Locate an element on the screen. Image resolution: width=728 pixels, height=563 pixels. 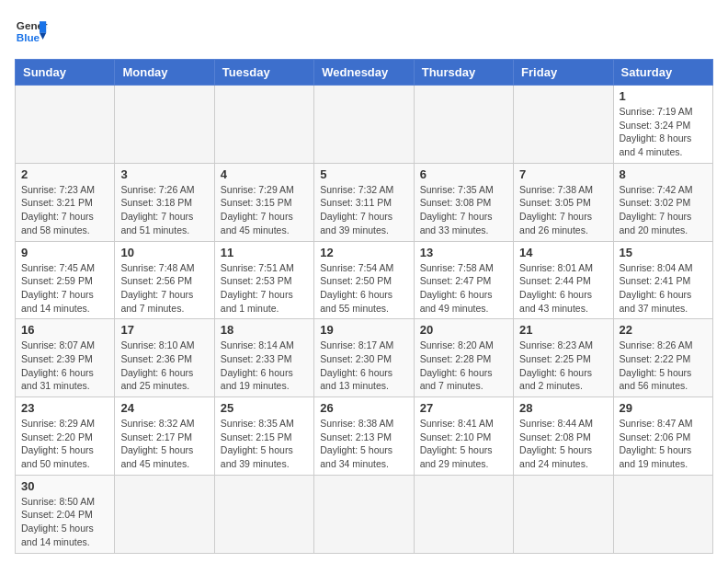
day-number: 29 is located at coordinates (664, 408).